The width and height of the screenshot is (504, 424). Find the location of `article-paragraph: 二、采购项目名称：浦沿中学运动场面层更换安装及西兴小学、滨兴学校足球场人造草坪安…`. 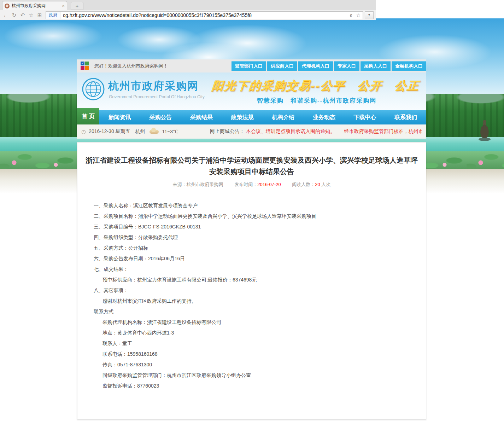

article-paragraph: 二、采购项目名称：浦沿中学运动场面层更换安装及西兴小学、滨兴学校足球场人造草坪安… is located at coordinates (252, 216).